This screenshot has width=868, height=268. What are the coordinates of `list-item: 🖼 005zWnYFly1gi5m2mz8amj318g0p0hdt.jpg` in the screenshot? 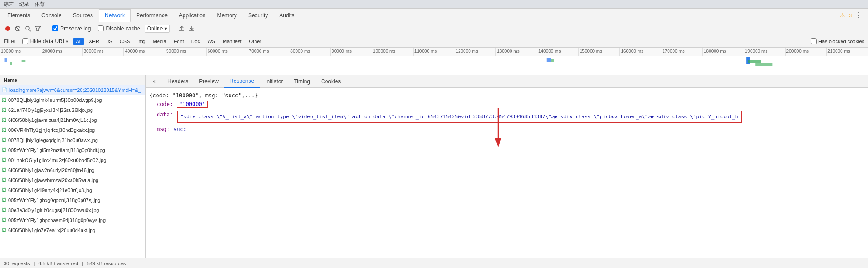 It's located at (73, 150).